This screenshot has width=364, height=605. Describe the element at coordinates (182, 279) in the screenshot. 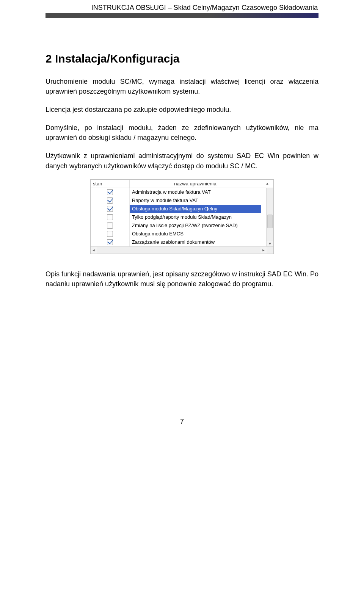

I see `paragraph-5: Opis funkcji nadawania uprawnień, jest o…` at that location.